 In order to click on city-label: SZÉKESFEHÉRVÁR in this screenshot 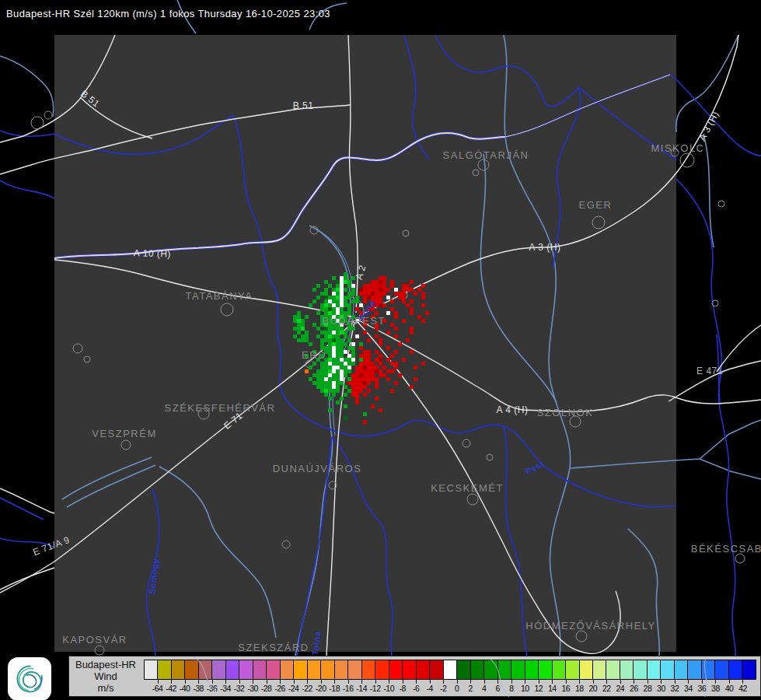, I will do `click(221, 408)`.